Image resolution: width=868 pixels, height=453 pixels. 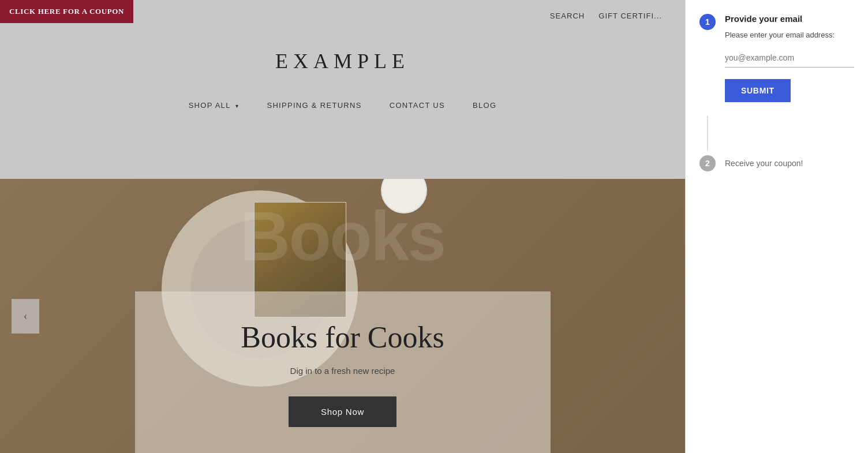 What do you see at coordinates (790, 35) in the screenshot?
I see `step1-description: Please enter your email address:` at bounding box center [790, 35].